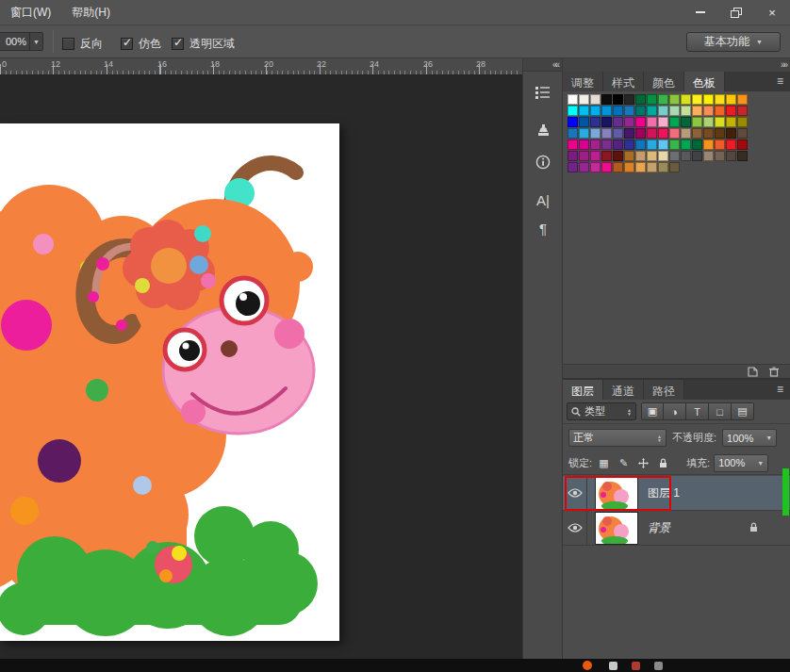 The width and height of the screenshot is (790, 672). I want to click on orange-app-icon, so click(587, 665).